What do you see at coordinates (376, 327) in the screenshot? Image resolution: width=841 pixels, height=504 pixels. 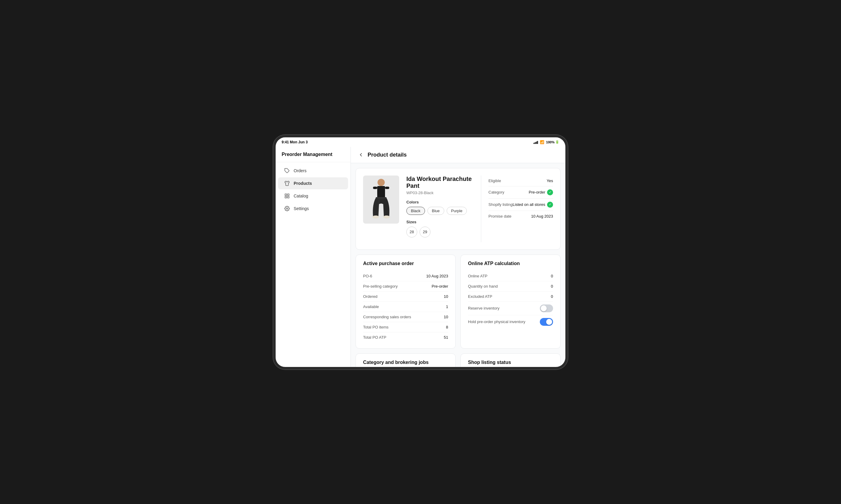 I see `po-label-5: Total PO items` at bounding box center [376, 327].